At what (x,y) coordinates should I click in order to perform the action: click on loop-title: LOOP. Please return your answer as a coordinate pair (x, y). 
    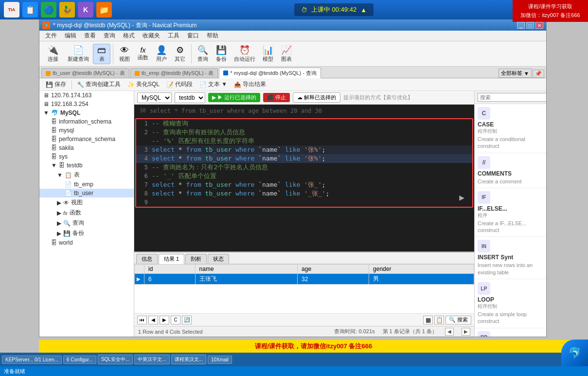
    Looking at the image, I should click on (511, 300).